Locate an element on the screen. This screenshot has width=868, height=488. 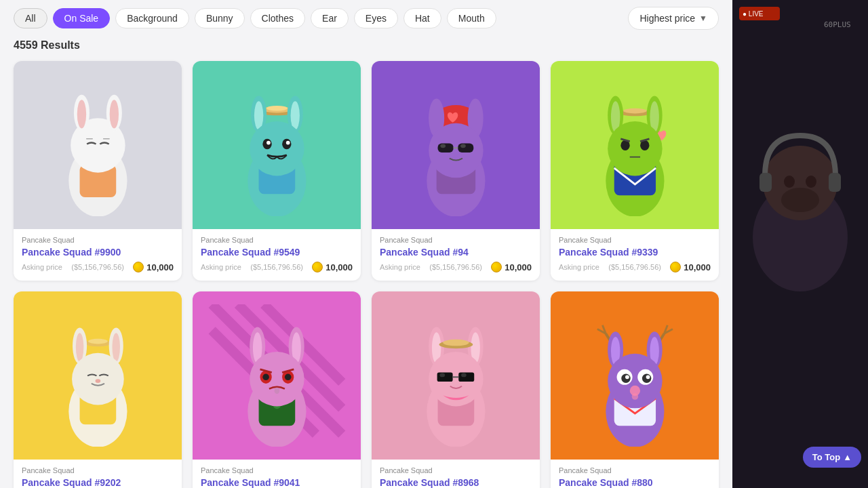
nft-collection-4: Pancake Squad is located at coordinates (635, 240).